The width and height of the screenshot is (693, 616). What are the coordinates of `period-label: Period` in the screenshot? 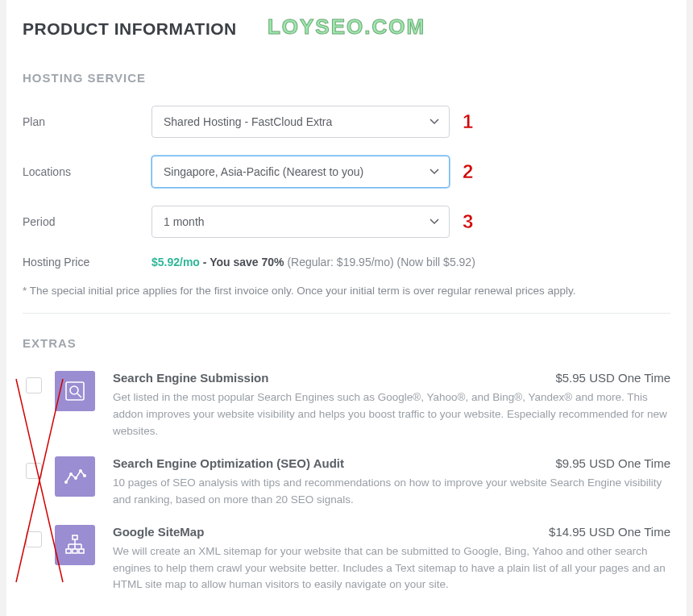 It's located at (87, 222).